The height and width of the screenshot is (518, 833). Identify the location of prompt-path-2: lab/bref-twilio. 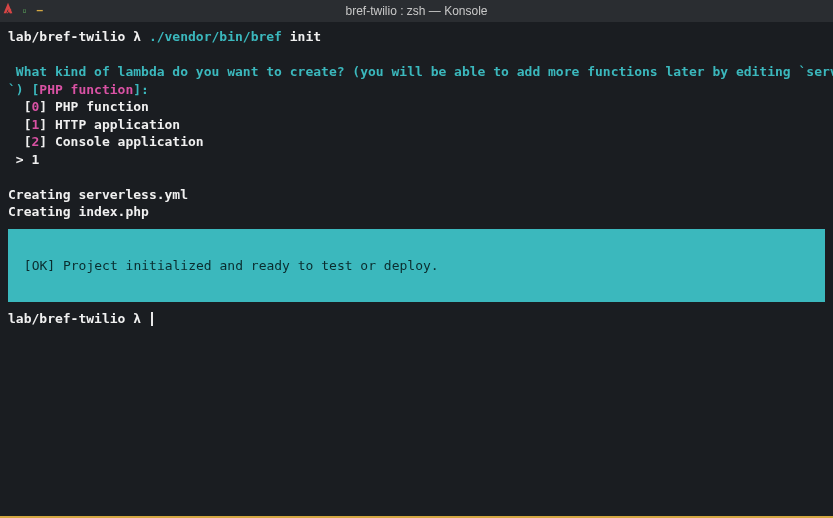
(66, 318).